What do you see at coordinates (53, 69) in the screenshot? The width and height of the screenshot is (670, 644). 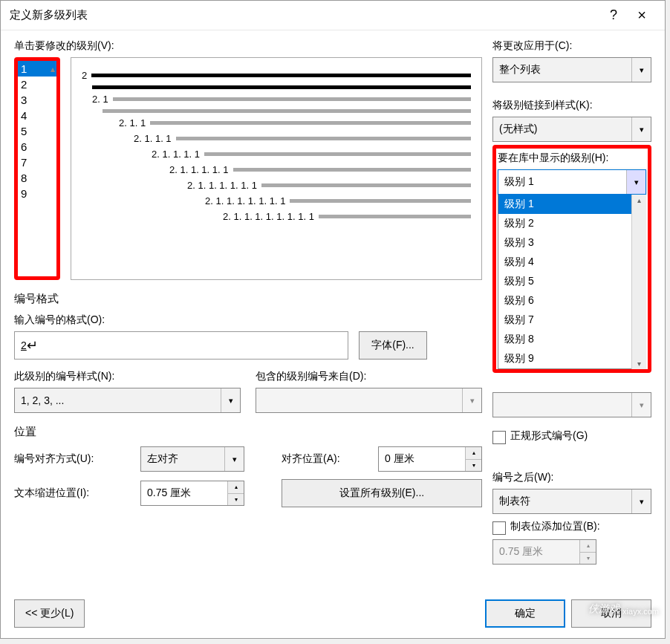 I see `scroll-arrow-icon: ▴` at bounding box center [53, 69].